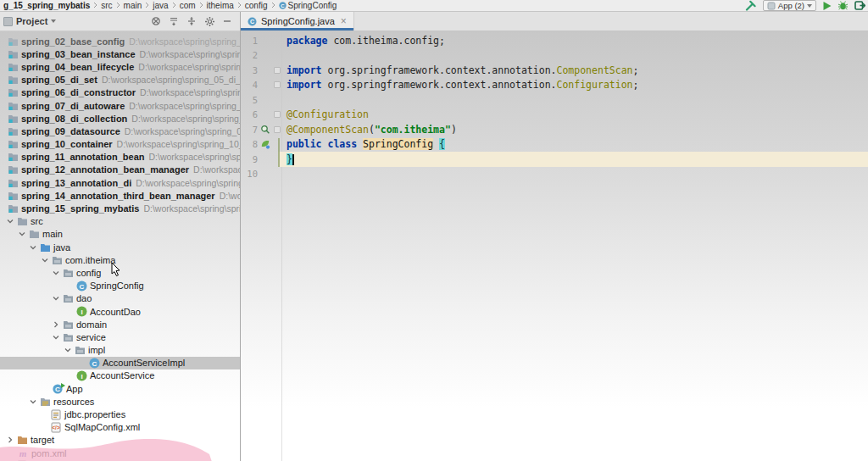 Image resolution: width=868 pixels, height=461 pixels. Describe the element at coordinates (120, 158) in the screenshot. I see `tree-row: spring_11_annotation_beanD:\workspace\sp…` at that location.